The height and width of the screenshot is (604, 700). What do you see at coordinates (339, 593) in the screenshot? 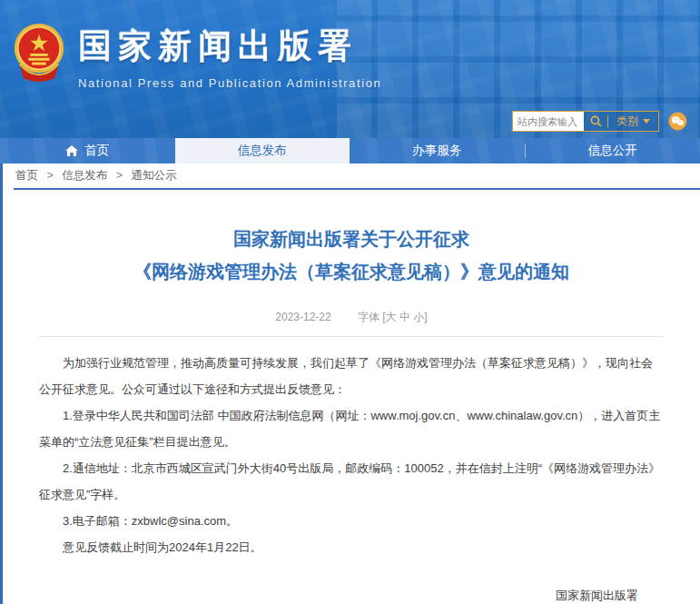
I see `signature-org: 国家新闻出版署` at bounding box center [339, 593].